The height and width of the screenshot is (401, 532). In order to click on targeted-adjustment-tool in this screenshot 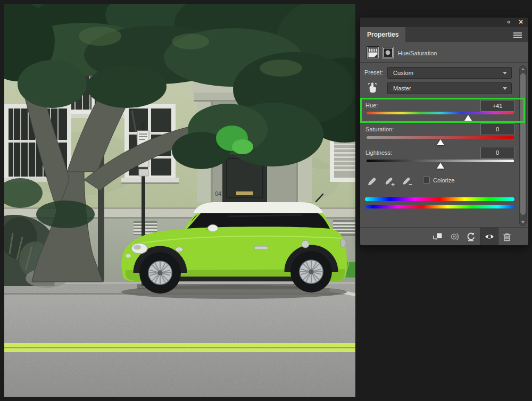, I will do `click(372, 88)`.